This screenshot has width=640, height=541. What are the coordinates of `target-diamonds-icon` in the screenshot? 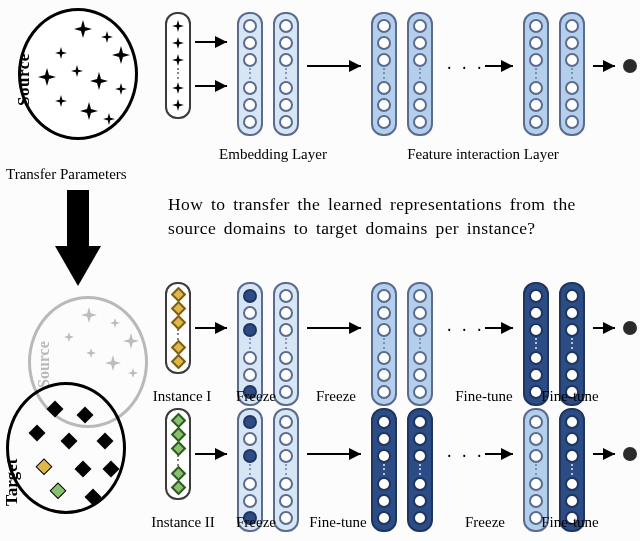 It's located at (69, 451).